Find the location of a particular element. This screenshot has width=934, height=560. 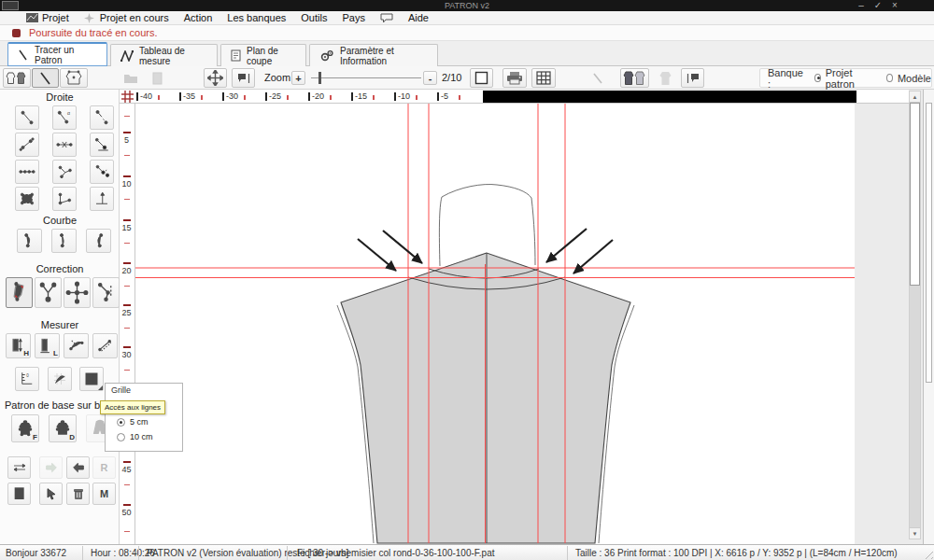

tool-m-button: M is located at coordinates (105, 494).